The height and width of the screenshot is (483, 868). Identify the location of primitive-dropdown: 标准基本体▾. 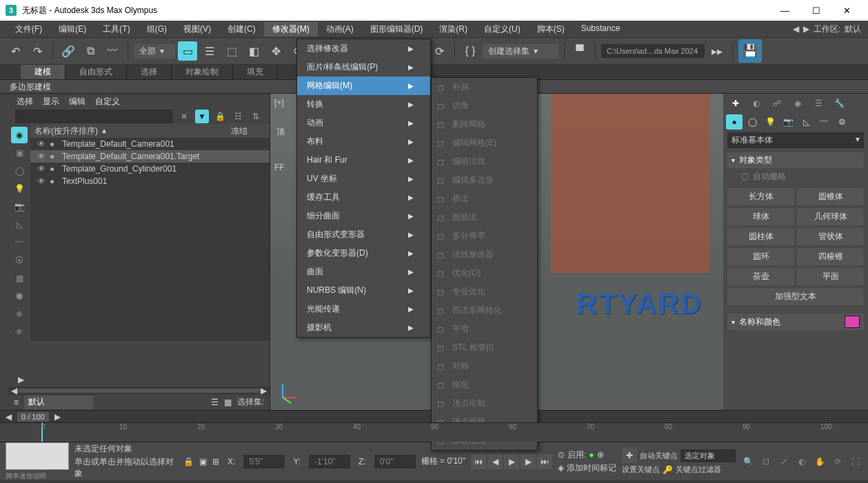
(796, 141).